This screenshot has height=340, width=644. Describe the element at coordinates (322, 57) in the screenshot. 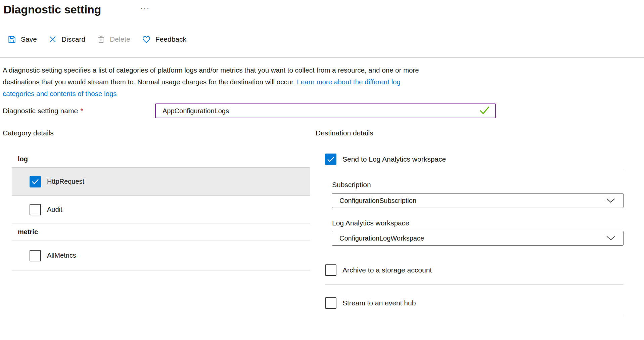

I see `toolbar-divider` at that location.